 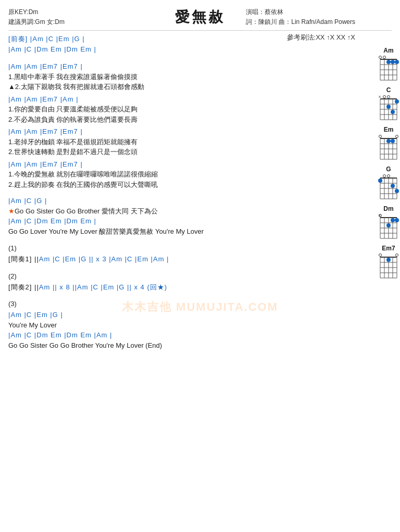 What do you see at coordinates (183, 287) in the screenshot?
I see `interlude2-line: [間奏2] ||Am || x 8 ||Am |C |Em |G || x 4 …` at bounding box center [183, 287].